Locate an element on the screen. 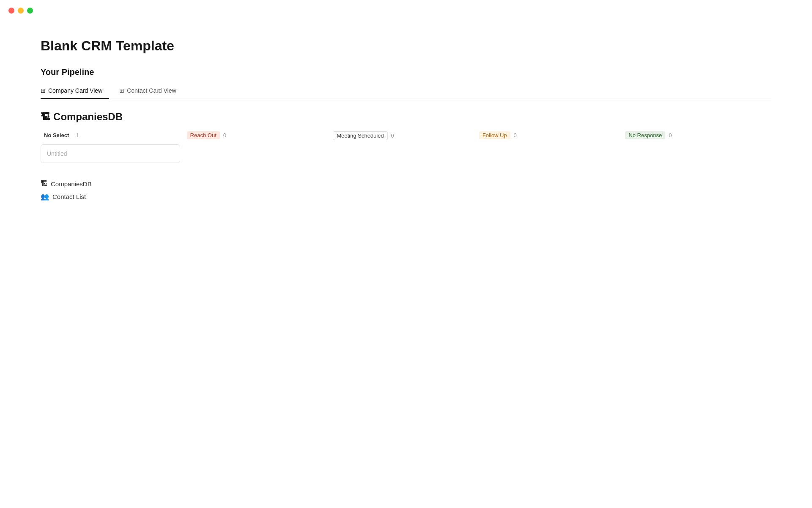 This screenshot has width=812, height=508. companies-db-link-label: CompaniesDB is located at coordinates (71, 184).